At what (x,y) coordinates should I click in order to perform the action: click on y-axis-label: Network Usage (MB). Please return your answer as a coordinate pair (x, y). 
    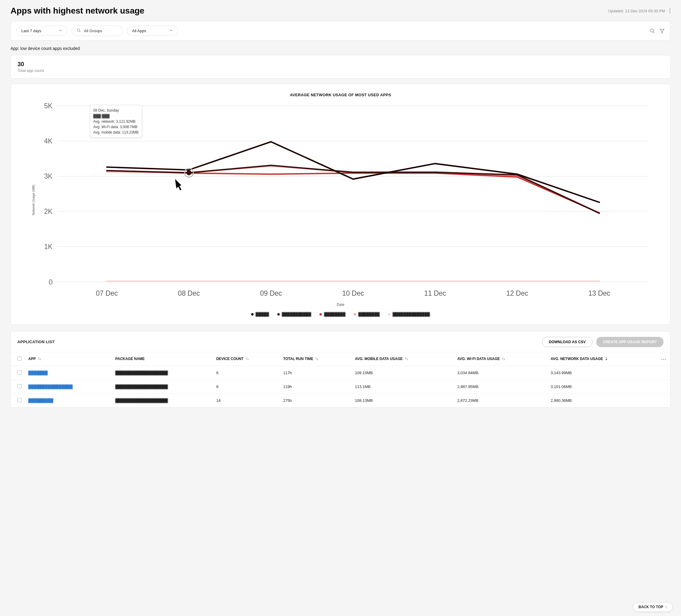
    Looking at the image, I should click on (33, 200).